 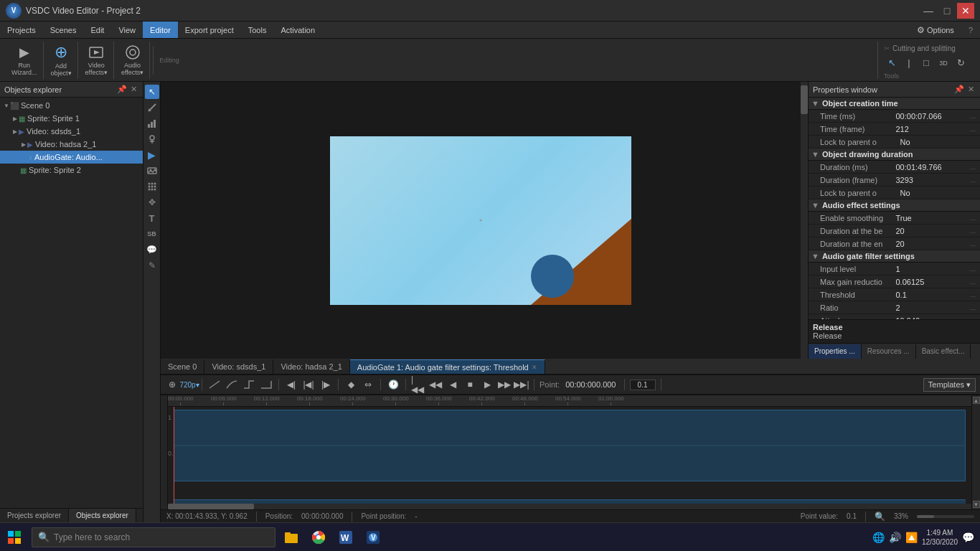 I want to click on tool-cut: |, so click(x=909, y=63).